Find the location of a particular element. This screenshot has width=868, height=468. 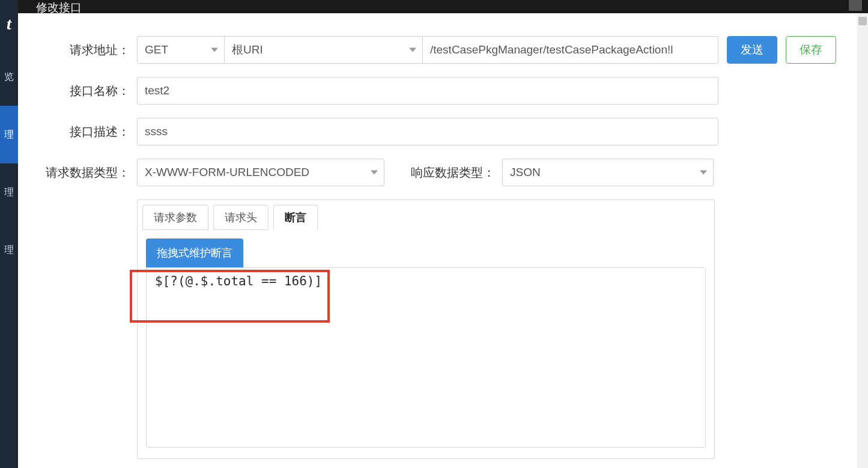

resp-type-select: JSON is located at coordinates (608, 172).